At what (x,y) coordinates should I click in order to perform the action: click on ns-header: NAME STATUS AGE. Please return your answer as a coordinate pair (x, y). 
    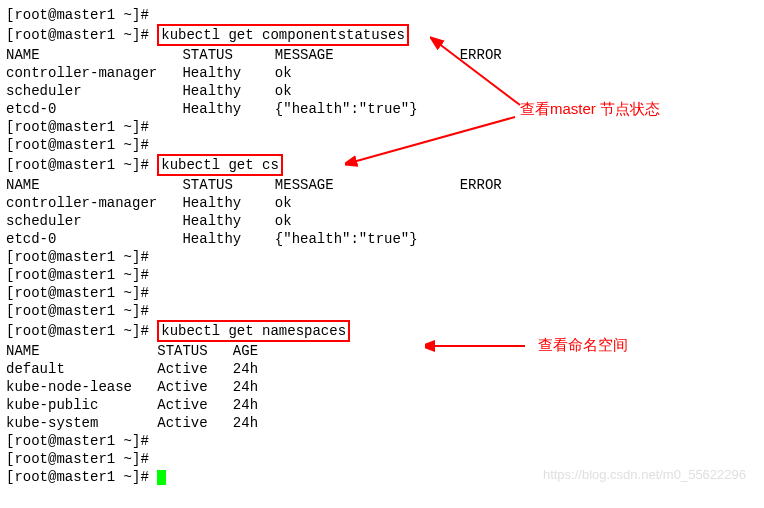
    Looking at the image, I should click on (382, 351).